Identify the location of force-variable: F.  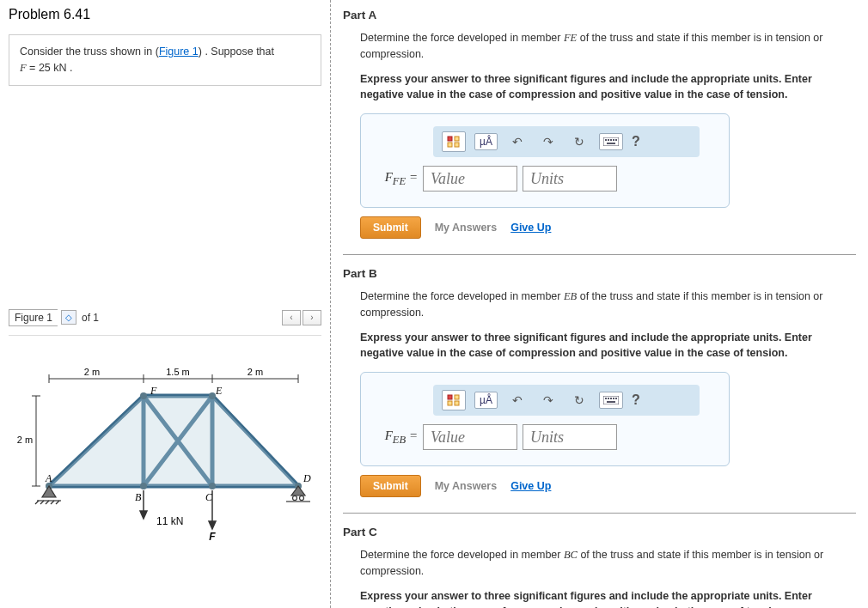
(23, 68).